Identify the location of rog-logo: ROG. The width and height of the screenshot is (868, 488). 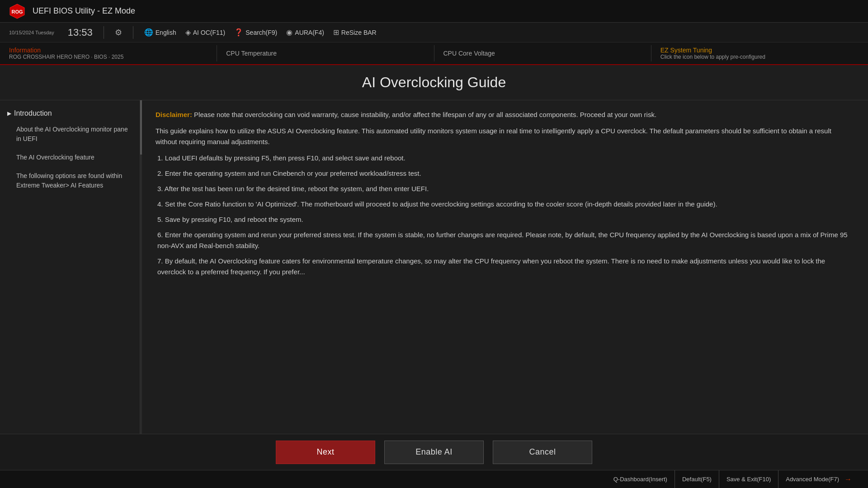
(17, 11).